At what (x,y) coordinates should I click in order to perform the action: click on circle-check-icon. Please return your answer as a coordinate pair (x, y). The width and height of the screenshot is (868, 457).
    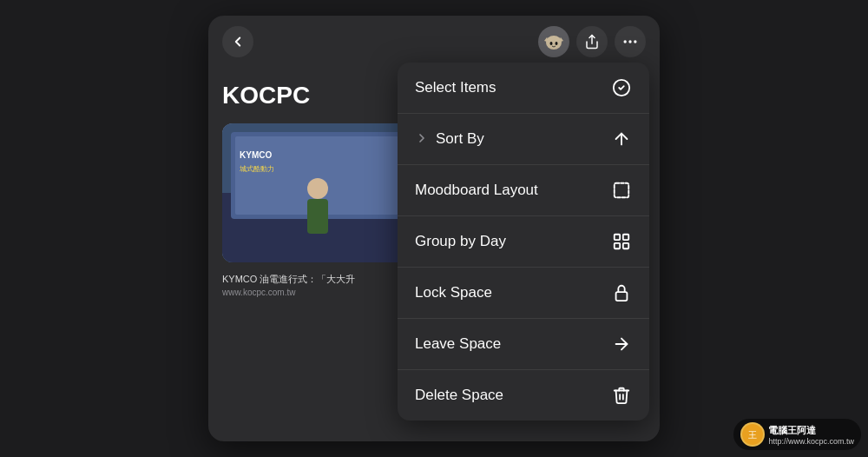
    Looking at the image, I should click on (621, 88).